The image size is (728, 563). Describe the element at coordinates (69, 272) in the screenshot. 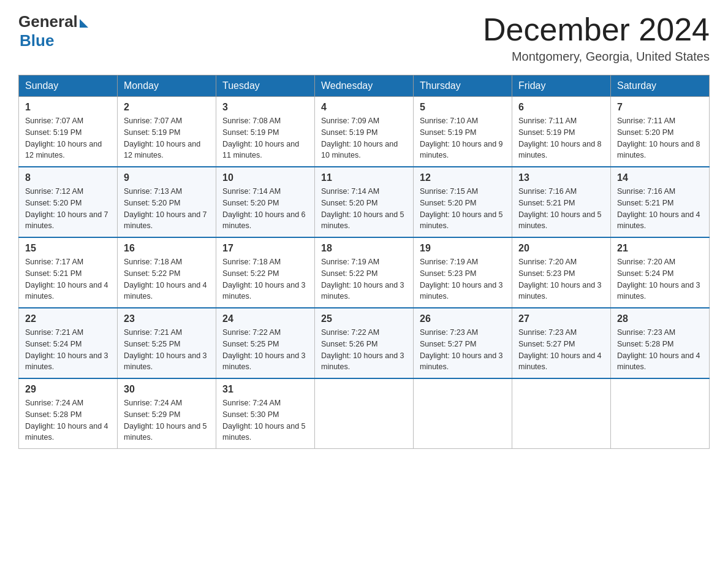

I see `table-row: 15Sunrise: 7:17 AMSunset: 5:21 PMDayligh…` at that location.